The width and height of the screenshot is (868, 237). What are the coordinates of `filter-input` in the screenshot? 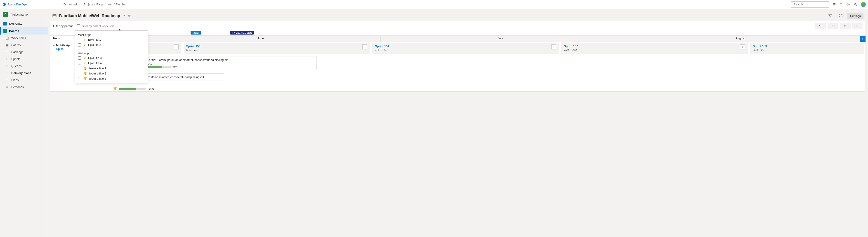 It's located at (112, 26).